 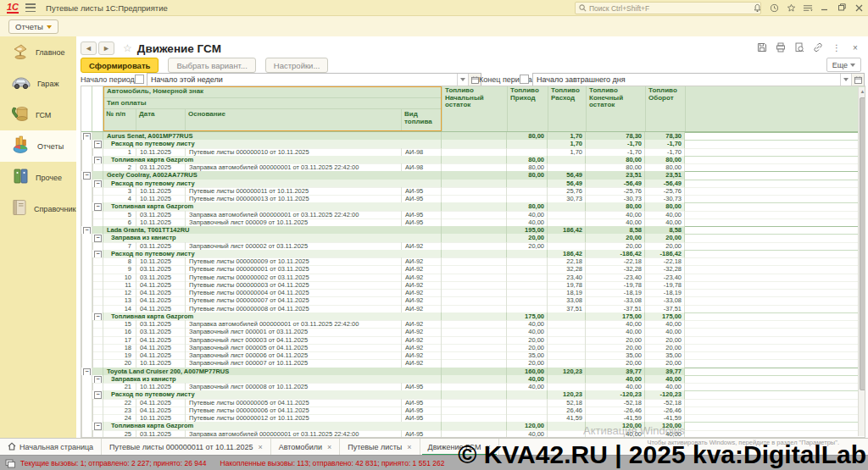 I want to click on table-row: 110.11.2025Путевые листы 000000010 от 10…, so click(x=473, y=152).